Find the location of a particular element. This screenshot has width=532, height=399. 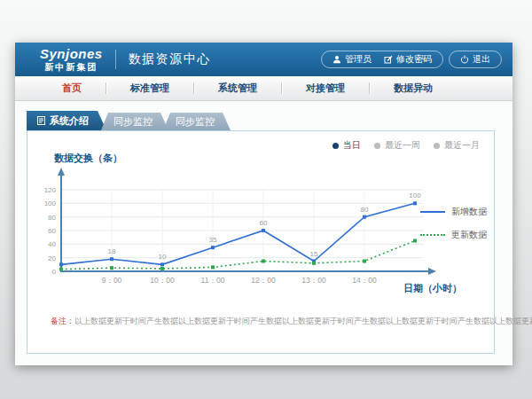

point-value-label: 15 is located at coordinates (314, 254).